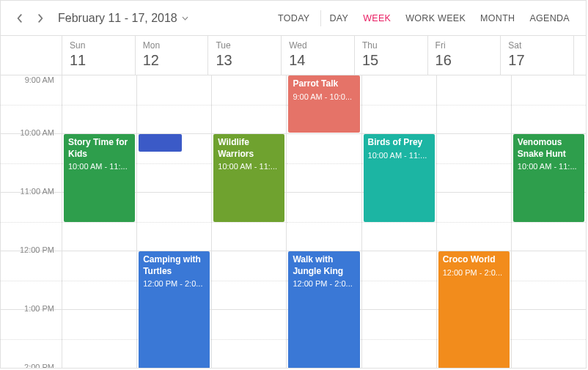 This screenshot has height=370, width=588. I want to click on day-name: Mon, so click(172, 45).